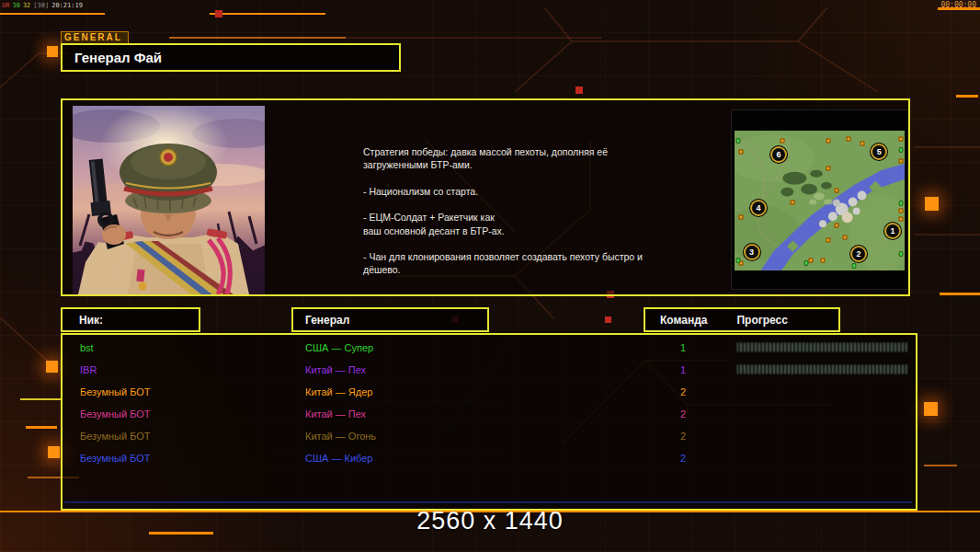  Describe the element at coordinates (677, 320) in the screenshot. I see `header-team-label: Команда` at that location.